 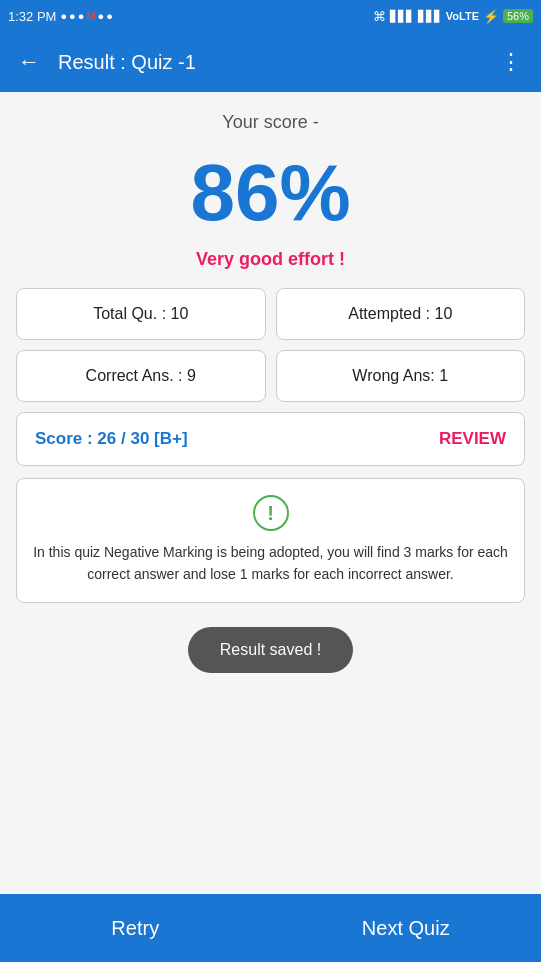 I want to click on menu-button: ⋮, so click(x=512, y=62).